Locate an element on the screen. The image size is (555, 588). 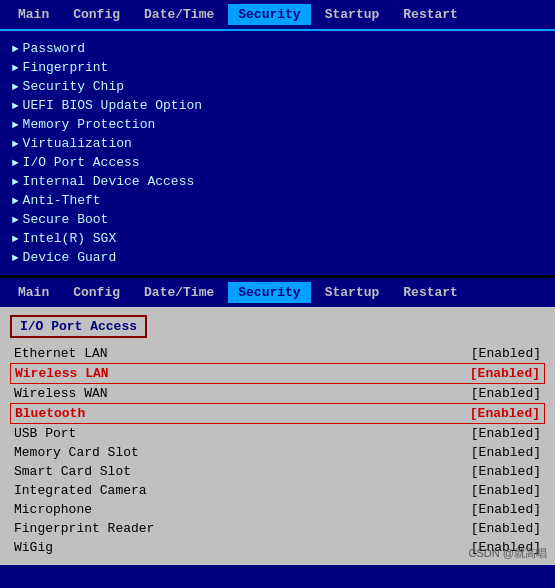
menu-item-security-chip: ►Security Chip is located at coordinates (278, 86).